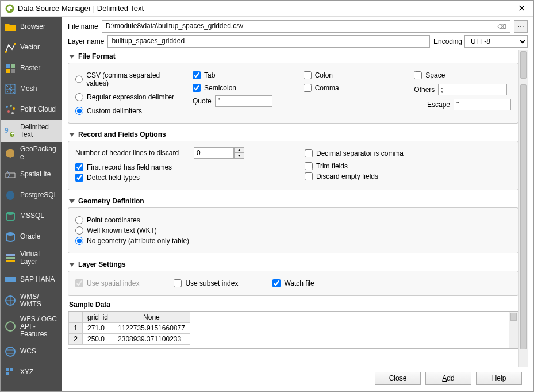 This screenshot has height=392, width=534. Describe the element at coordinates (197, 88) in the screenshot. I see `check-semicolon` at that location.